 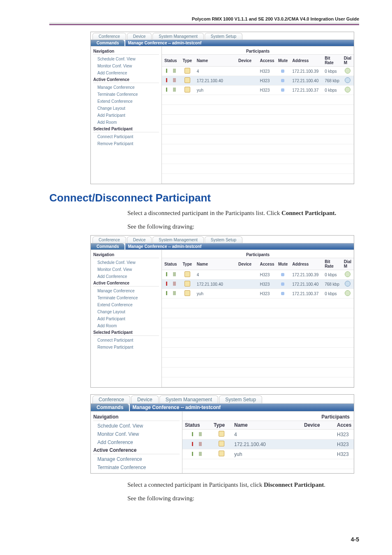 What do you see at coordinates (222, 434) in the screenshot?
I see `screenshot-3: Conference Device System Management Syst…` at bounding box center [222, 434].